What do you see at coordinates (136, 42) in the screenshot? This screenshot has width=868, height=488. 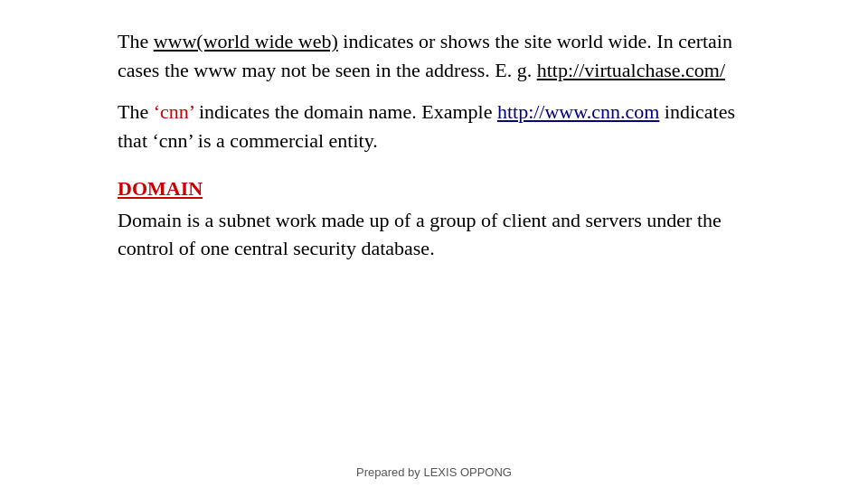 I see `text-the: The` at bounding box center [136, 42].